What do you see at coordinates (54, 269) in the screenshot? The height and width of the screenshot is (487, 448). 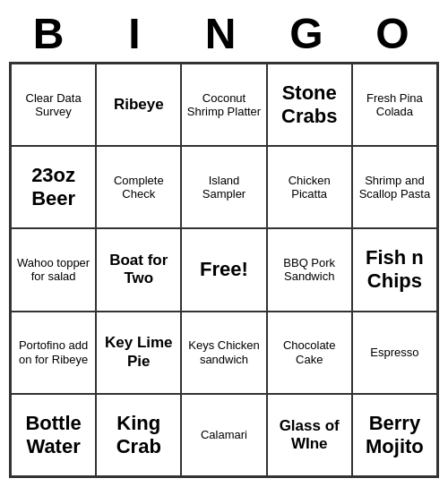 I see `bingo-cell: Wahoo topper for salad` at bounding box center [54, 269].